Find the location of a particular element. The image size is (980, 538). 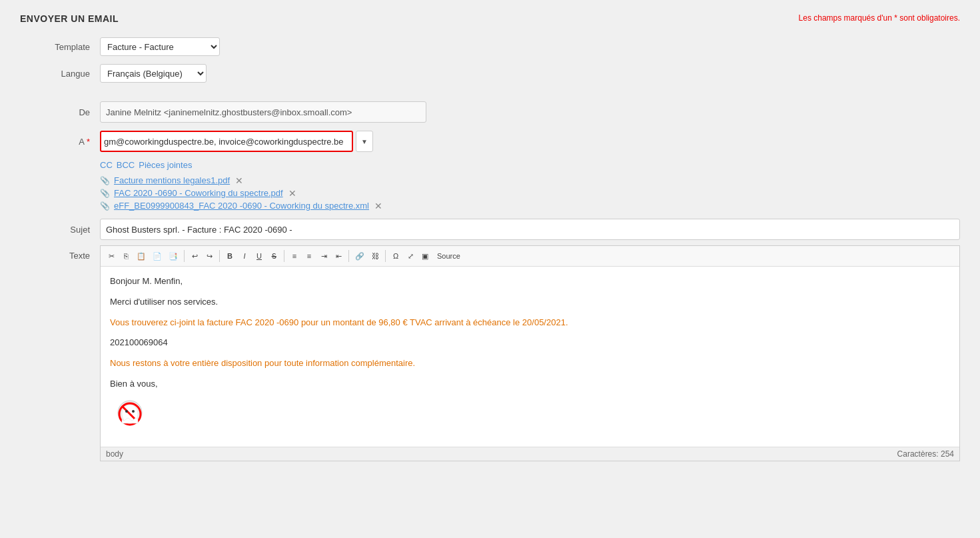

pieces-jointes-button: Pièces jointes is located at coordinates (165, 165).